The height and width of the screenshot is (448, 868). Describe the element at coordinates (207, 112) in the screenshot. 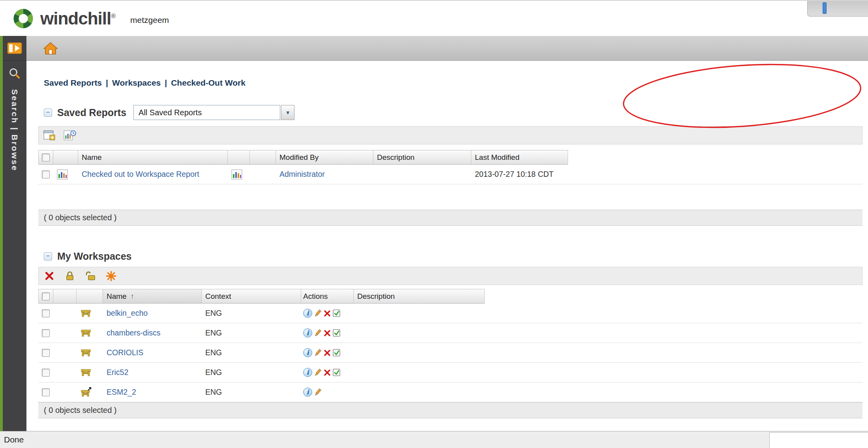

I see `saved-reports-filter-select: All Saved Reports` at that location.